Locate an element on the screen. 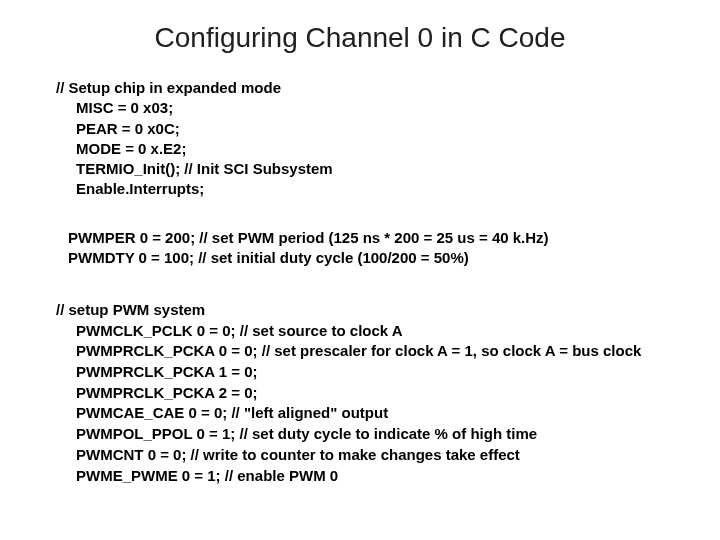 The width and height of the screenshot is (720, 540). code-line: Enable.Interrupts; is located at coordinates (140, 188).